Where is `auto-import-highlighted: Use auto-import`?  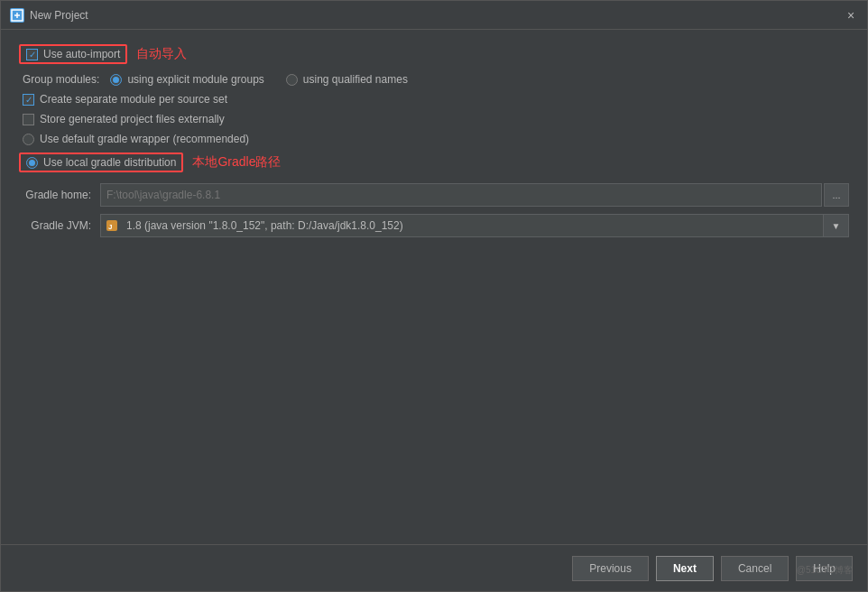 auto-import-highlighted: Use auto-import is located at coordinates (73, 54).